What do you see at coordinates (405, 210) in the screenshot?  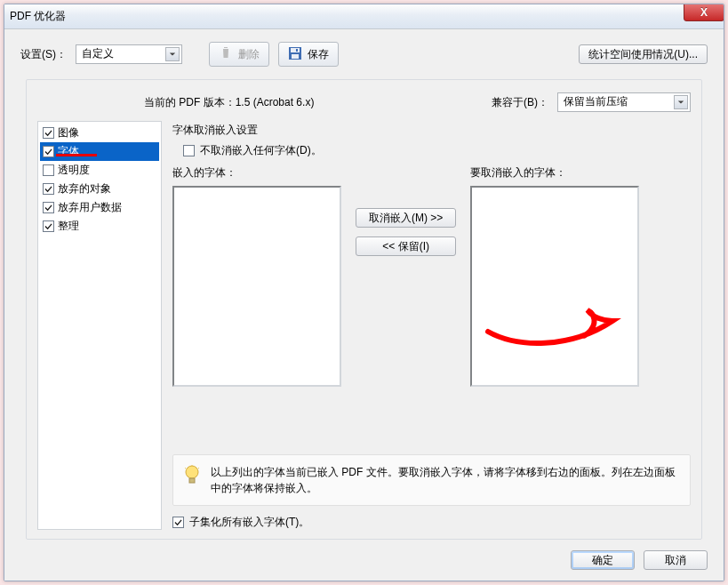 I see `transfer-buttons: 取消嵌入(M) >> << 保留(I)` at bounding box center [405, 210].